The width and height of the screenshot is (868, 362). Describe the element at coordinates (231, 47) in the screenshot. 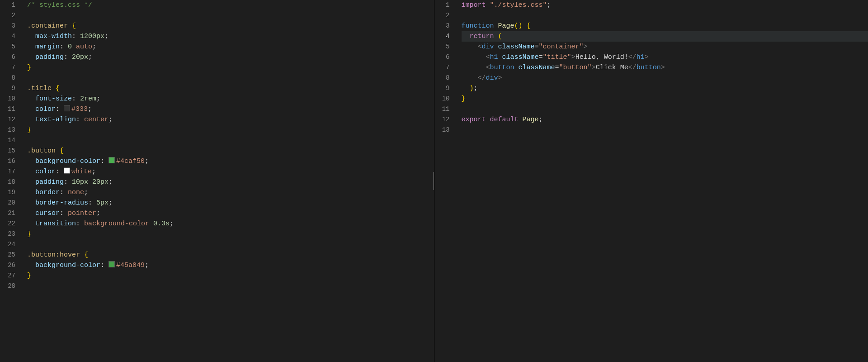

I see `code-line: margin: 0 auto;` at that location.